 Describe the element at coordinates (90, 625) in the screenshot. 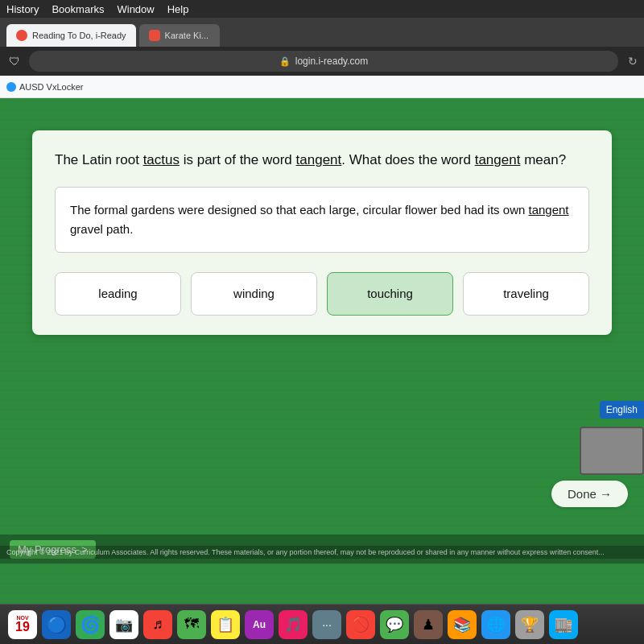

I see `dock-safari: 🌀` at that location.